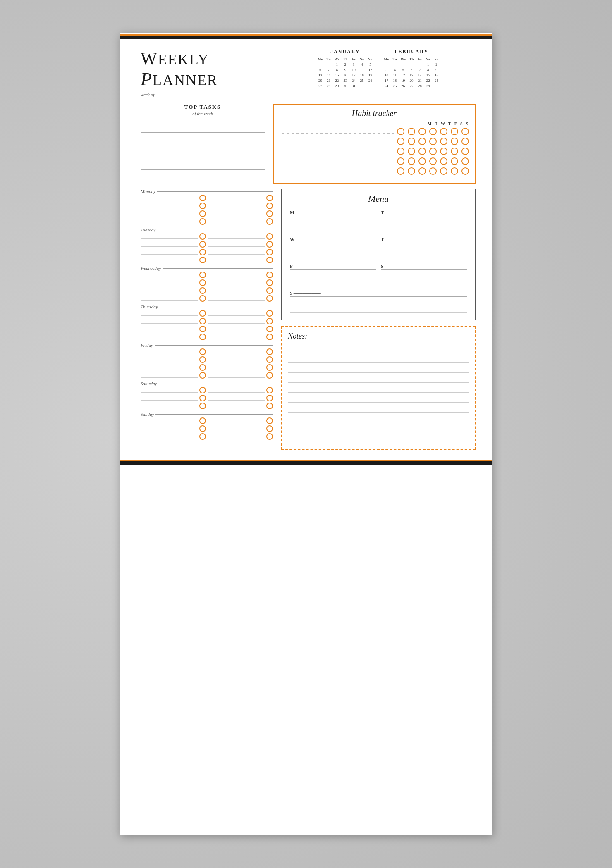 Image resolution: width=612 pixels, height=868 pixels. What do you see at coordinates (424, 222) in the screenshot?
I see `menu-tuesday: T ——————` at bounding box center [424, 222].